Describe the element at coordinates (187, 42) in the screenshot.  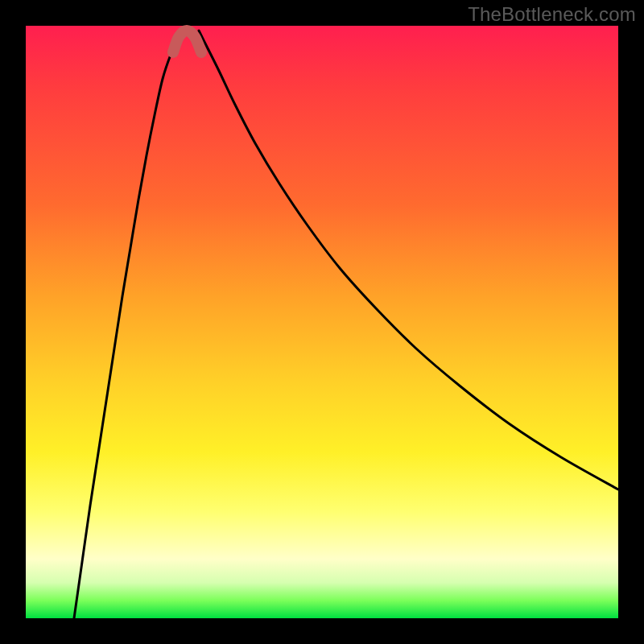
I see `bottom-arc-highlight` at that location.